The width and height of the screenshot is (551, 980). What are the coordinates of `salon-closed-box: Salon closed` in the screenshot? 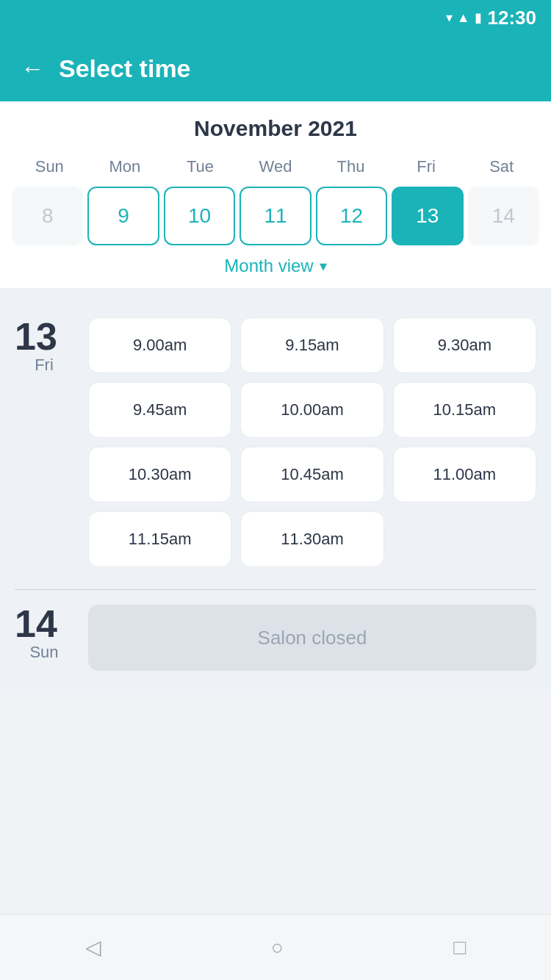 It's located at (312, 638).